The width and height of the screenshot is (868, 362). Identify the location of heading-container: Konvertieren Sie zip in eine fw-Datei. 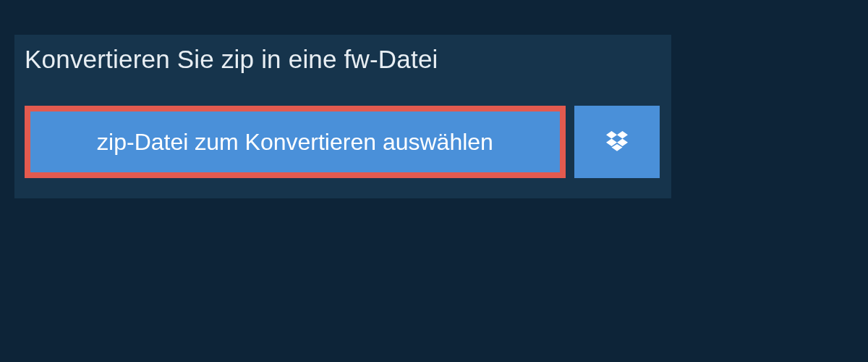
(234, 60).